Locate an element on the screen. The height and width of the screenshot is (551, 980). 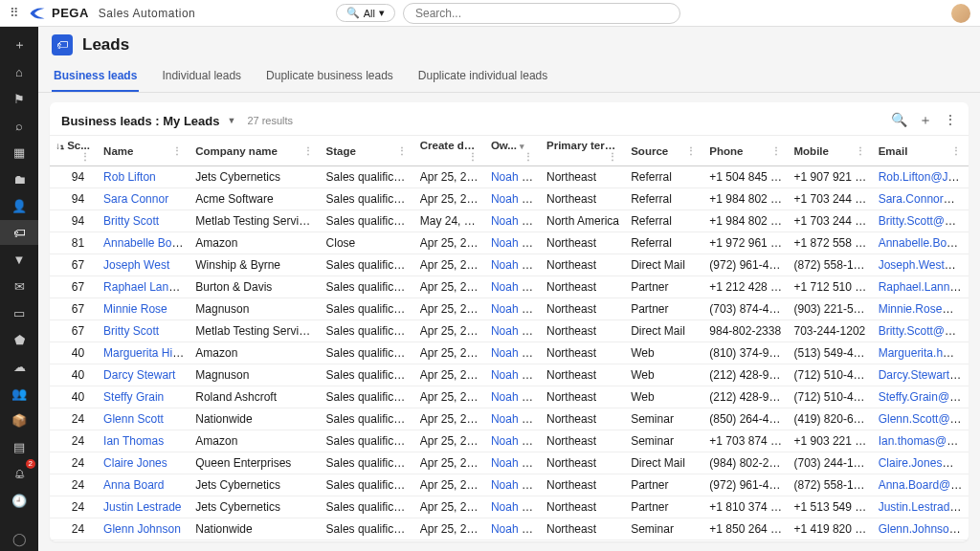
table-search-icon: 🔍 is located at coordinates (900, 121).